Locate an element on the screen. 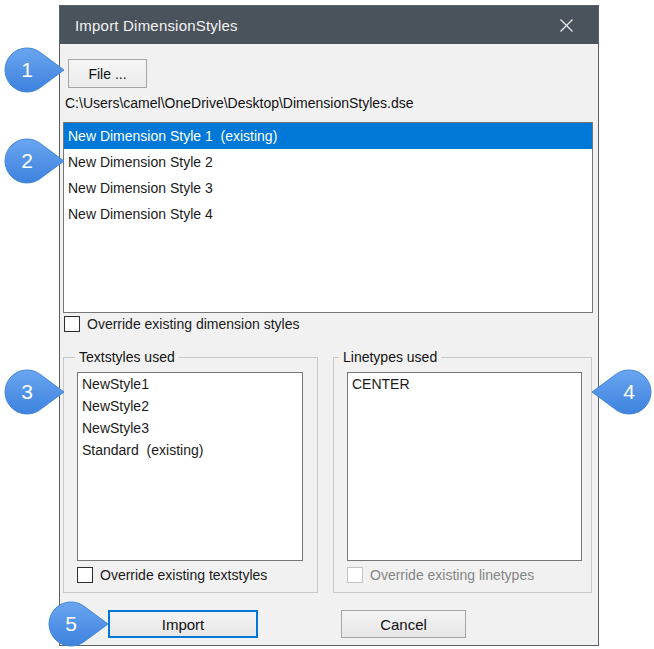  callout-badge-4: 4 is located at coordinates (621, 392).